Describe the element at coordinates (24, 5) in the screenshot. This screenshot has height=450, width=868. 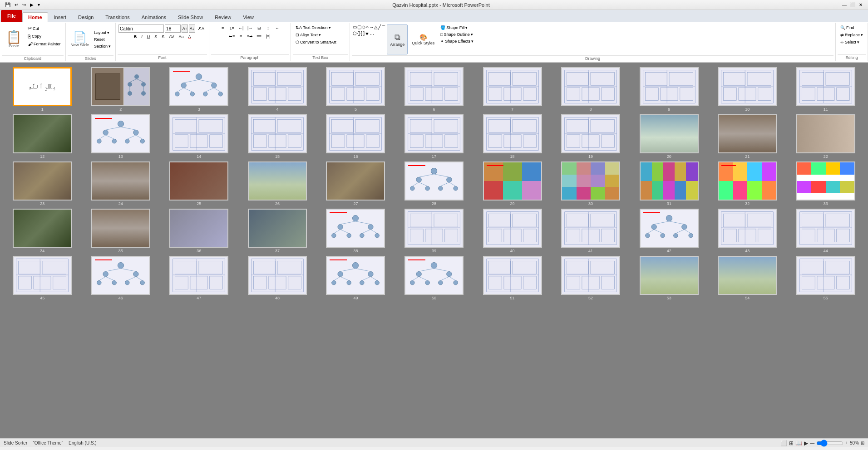
I see `redo-icon: ↪` at that location.